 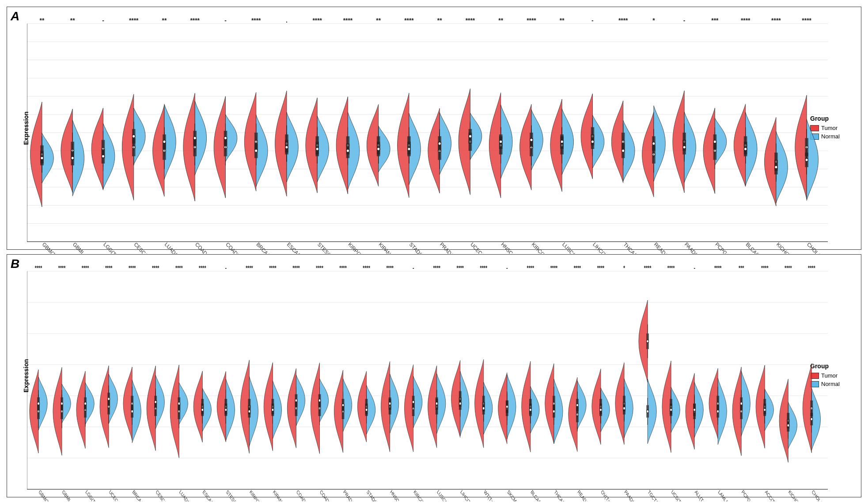 I want to click on svg-text: STES(T=595,N=49), so click(x=334, y=248).